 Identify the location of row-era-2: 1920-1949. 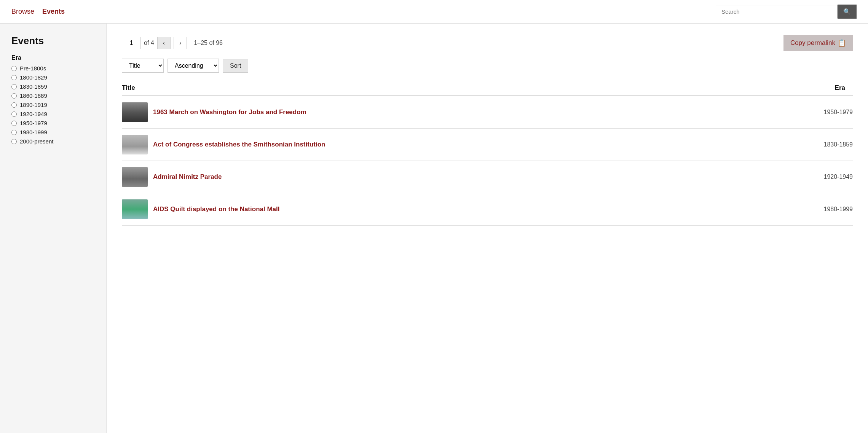
(807, 177).